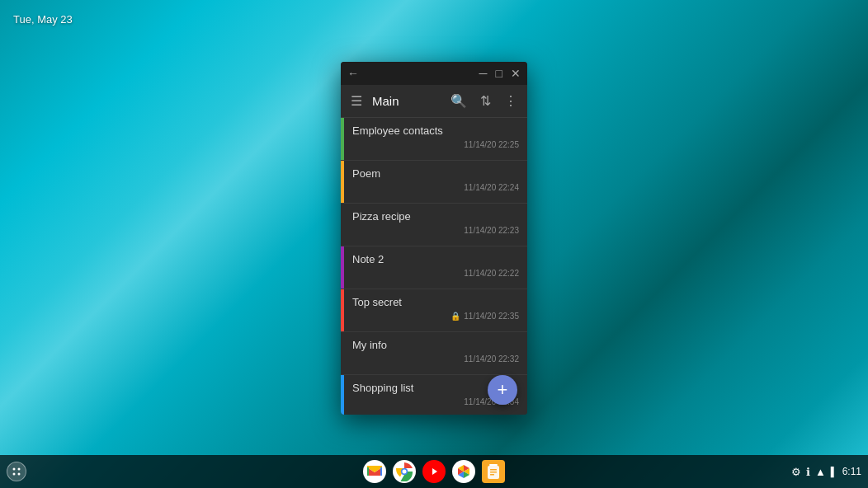  What do you see at coordinates (17, 472) in the screenshot?
I see `launcher-button` at bounding box center [17, 472].